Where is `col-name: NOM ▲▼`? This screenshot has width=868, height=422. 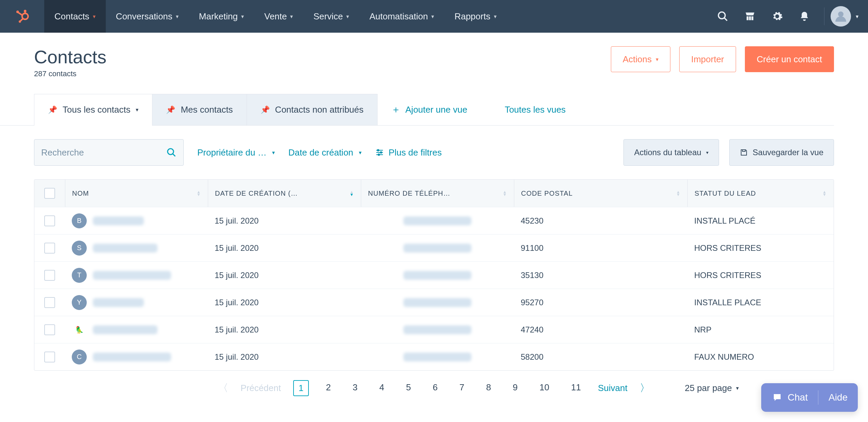
col-name: NOM ▲▼ is located at coordinates (136, 193).